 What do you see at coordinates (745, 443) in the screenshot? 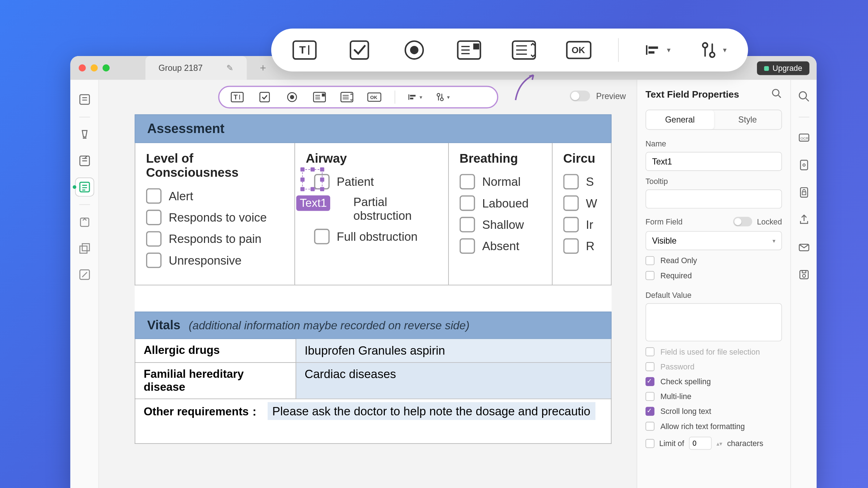
I see `limit-suffix: characters` at bounding box center [745, 443].